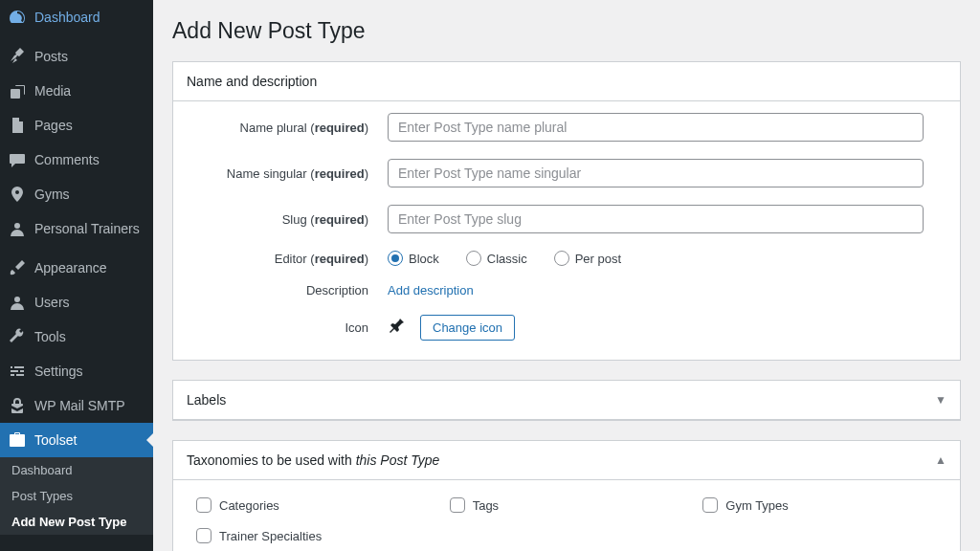  Describe the element at coordinates (87, 229) in the screenshot. I see `sidebar-label: Personal Trainers` at that location.